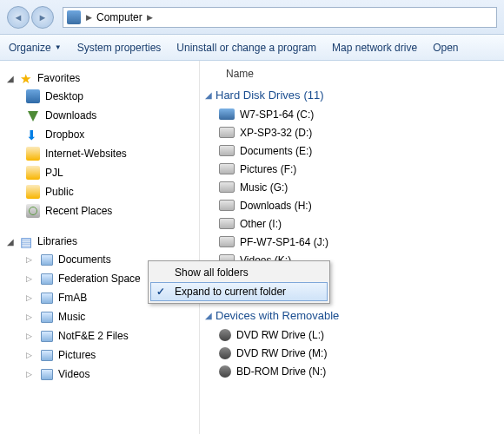 The height and width of the screenshot is (434, 504). I want to click on drive-item: DVD RW Drive (L:), so click(361, 335).